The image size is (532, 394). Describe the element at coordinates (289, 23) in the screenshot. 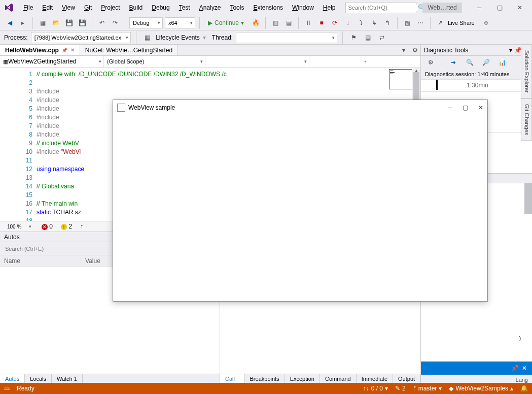

I see `tool-icon-2: ▤` at that location.